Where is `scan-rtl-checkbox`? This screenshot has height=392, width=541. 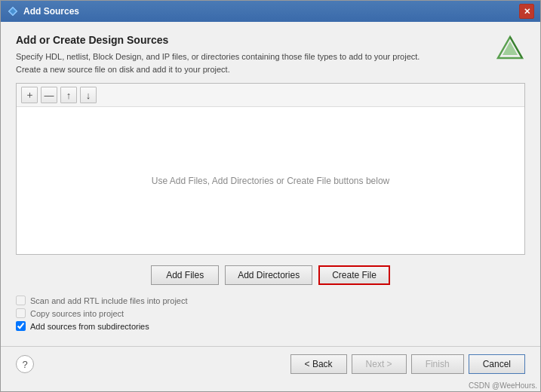
scan-rtl-checkbox is located at coordinates (21, 300).